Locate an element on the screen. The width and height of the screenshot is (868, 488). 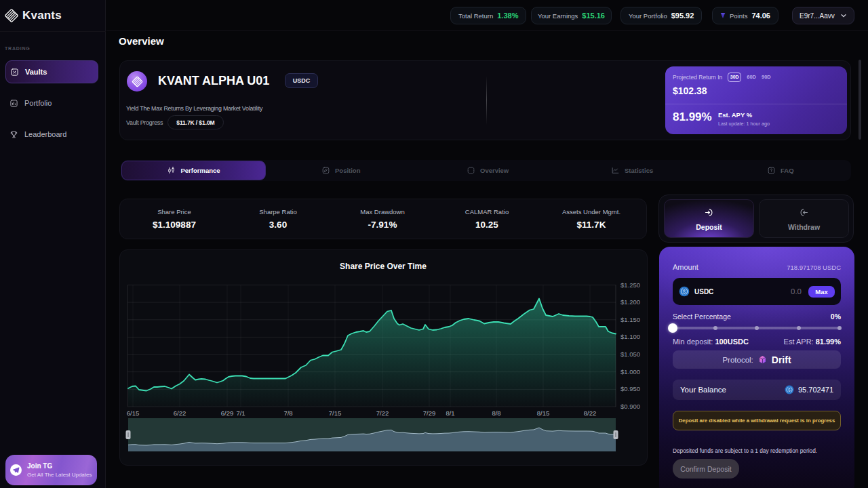
svg-text: $1.050 is located at coordinates (631, 354).